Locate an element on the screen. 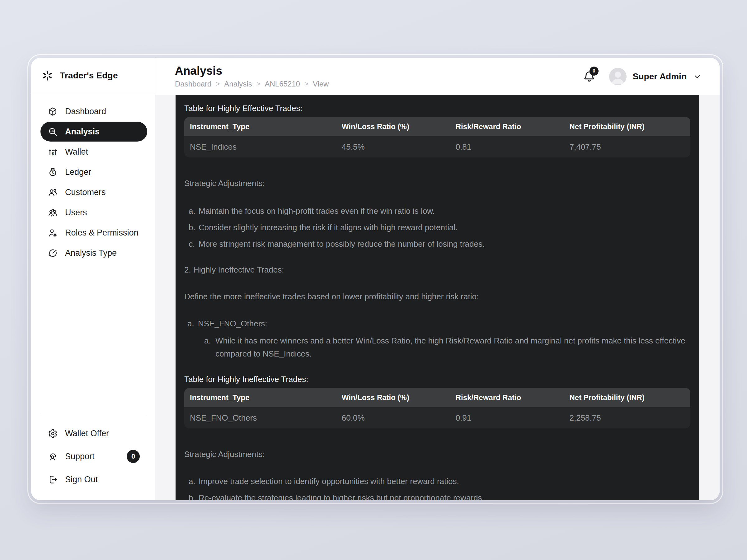 This screenshot has width=747, height=560. user-menu: Super Admin is located at coordinates (667, 76).